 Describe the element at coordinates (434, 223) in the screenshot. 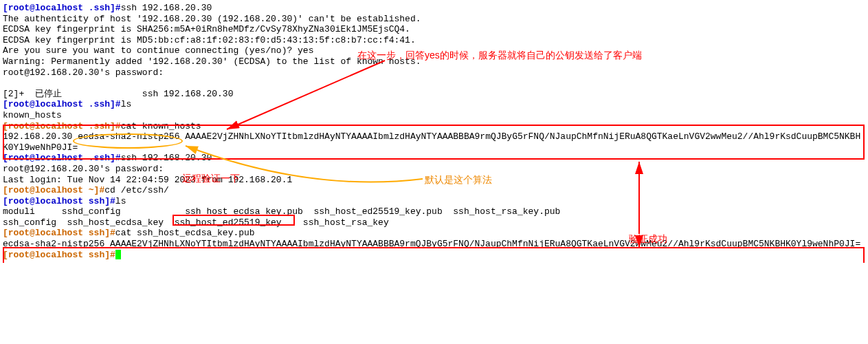

I see `ls-row2: ssh_config ssh_host_ecdsa_key ssh_host_e…` at that location.